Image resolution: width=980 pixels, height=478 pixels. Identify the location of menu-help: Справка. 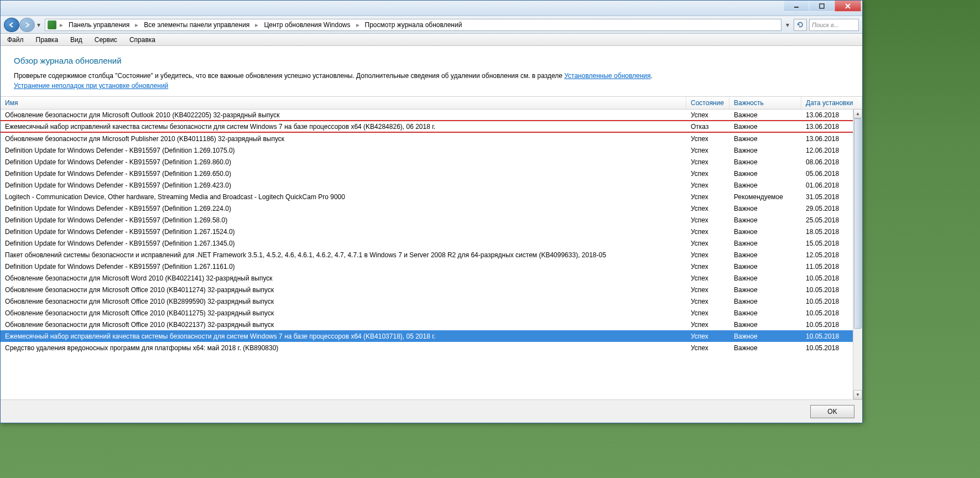
(143, 40).